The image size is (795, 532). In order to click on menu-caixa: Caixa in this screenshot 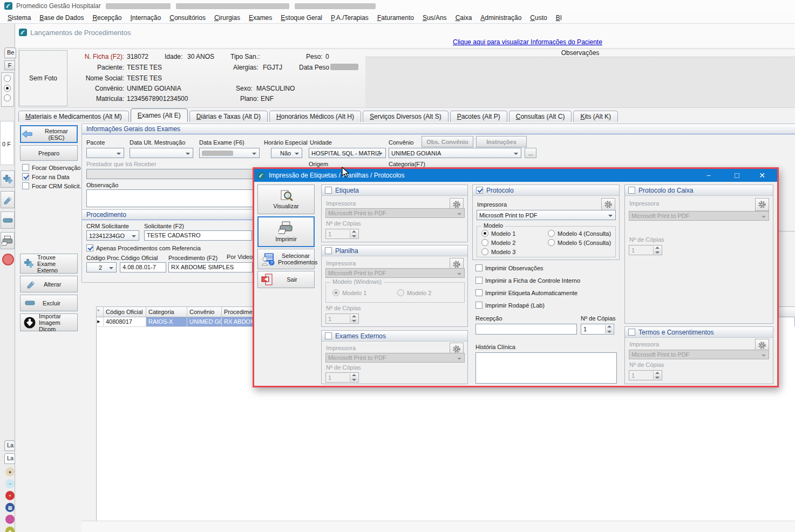, I will do `click(464, 18)`.